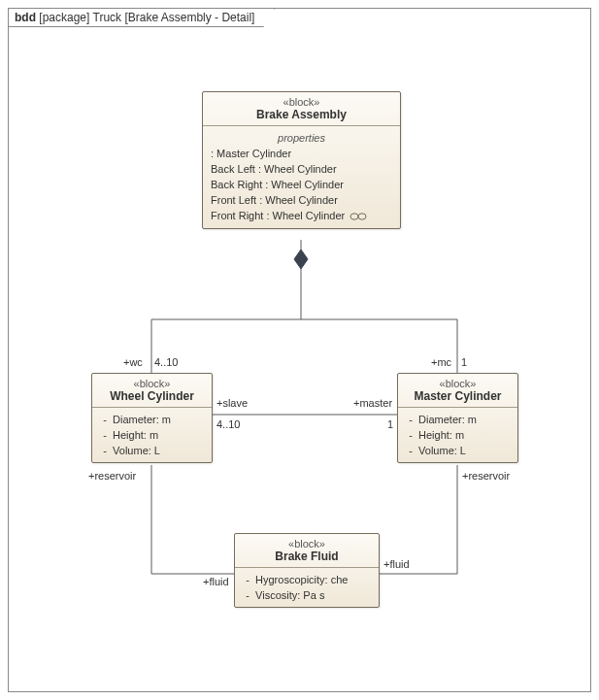 The height and width of the screenshot is (700, 599). I want to click on property-row: Back Left : Wheel Cylinder, so click(301, 169).